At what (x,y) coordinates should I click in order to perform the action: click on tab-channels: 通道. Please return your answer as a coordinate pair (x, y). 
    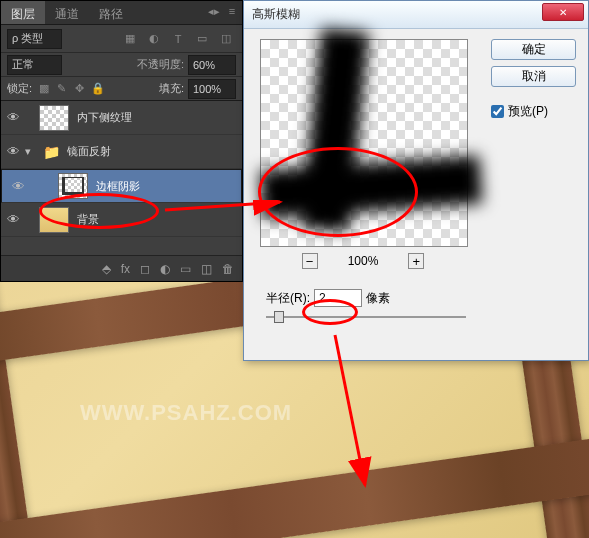
    Looking at the image, I should click on (67, 12).